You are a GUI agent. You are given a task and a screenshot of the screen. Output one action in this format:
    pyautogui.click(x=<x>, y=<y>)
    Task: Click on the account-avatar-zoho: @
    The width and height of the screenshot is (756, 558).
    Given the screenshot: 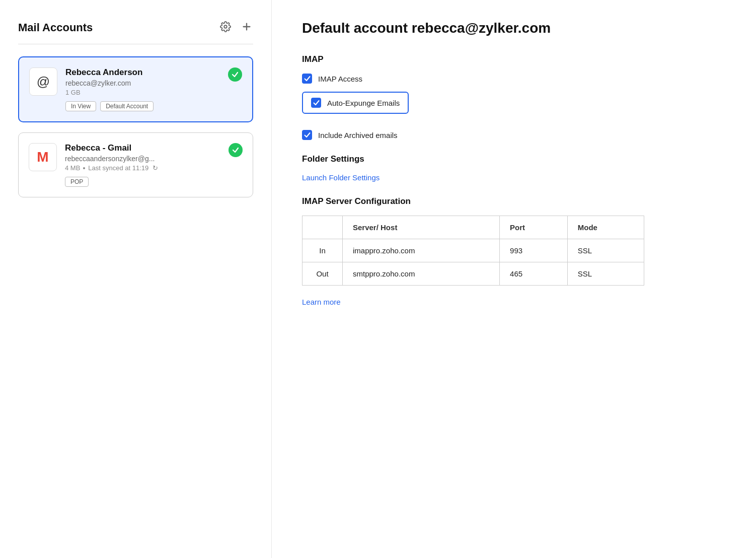 What is the action you would take?
    pyautogui.click(x=43, y=82)
    